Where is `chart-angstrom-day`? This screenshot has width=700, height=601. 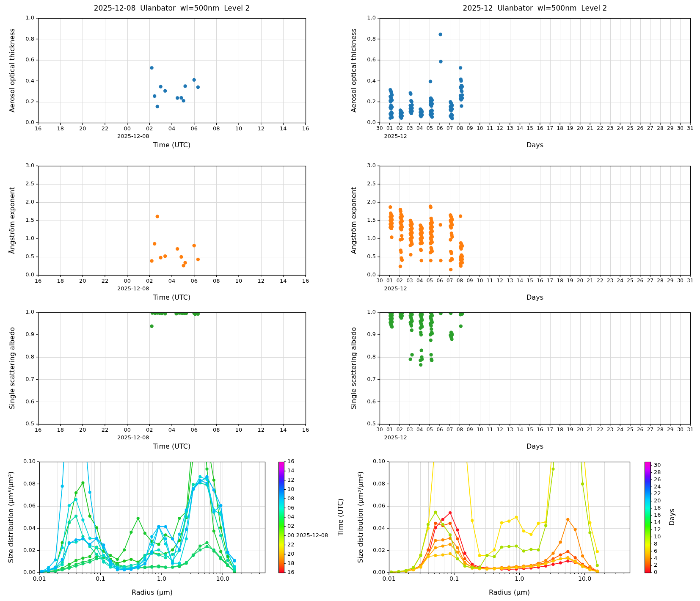 chart-angstrom-day is located at coordinates (169, 229).